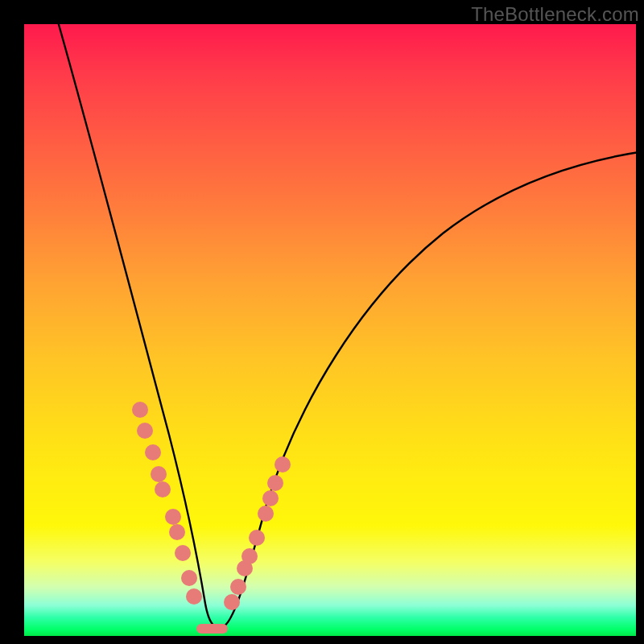 The image size is (644, 644). Describe the element at coordinates (167, 503) in the screenshot. I see `left-marker-cluster` at that location.